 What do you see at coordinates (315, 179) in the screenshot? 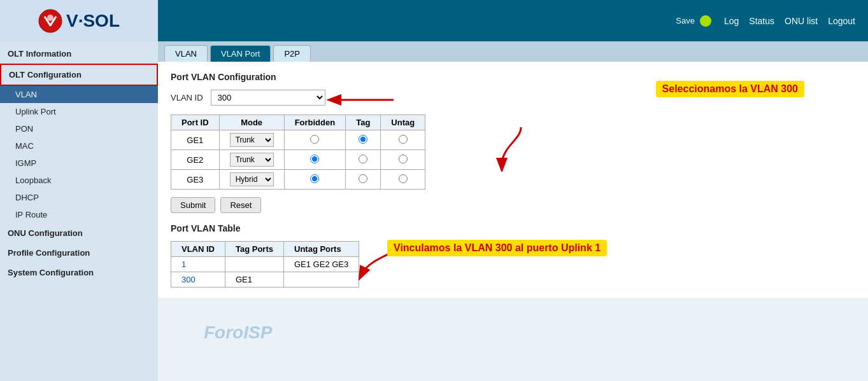
I see `forbidden-ge3` at bounding box center [315, 179].